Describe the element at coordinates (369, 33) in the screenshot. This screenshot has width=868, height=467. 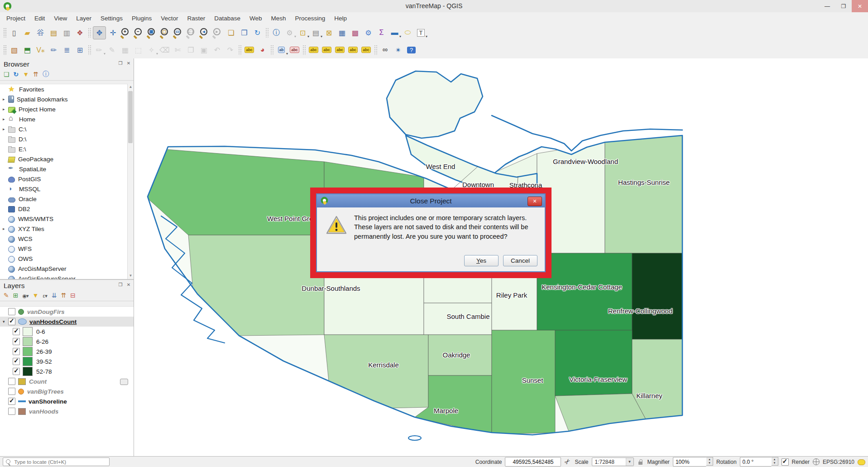
I see `processing-toolbox-icon: ⚙` at that location.